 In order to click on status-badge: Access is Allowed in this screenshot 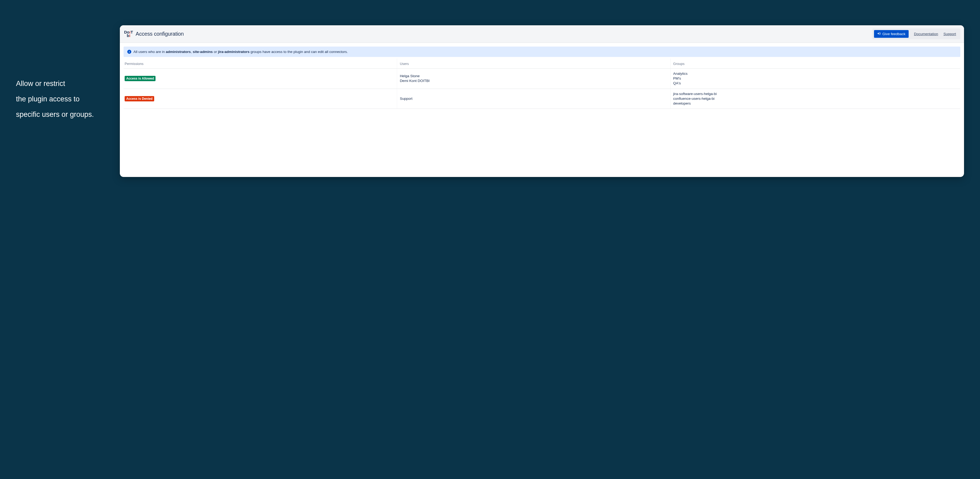, I will do `click(140, 79)`.